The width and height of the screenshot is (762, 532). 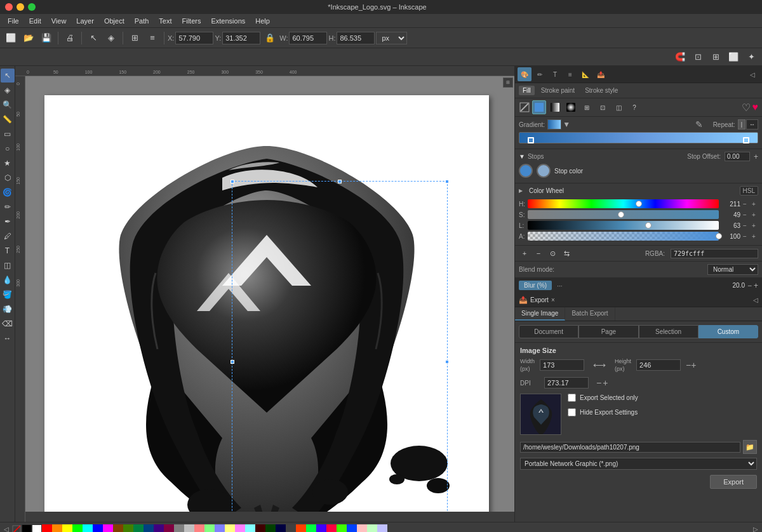 I want to click on h-slider, so click(x=624, y=204).